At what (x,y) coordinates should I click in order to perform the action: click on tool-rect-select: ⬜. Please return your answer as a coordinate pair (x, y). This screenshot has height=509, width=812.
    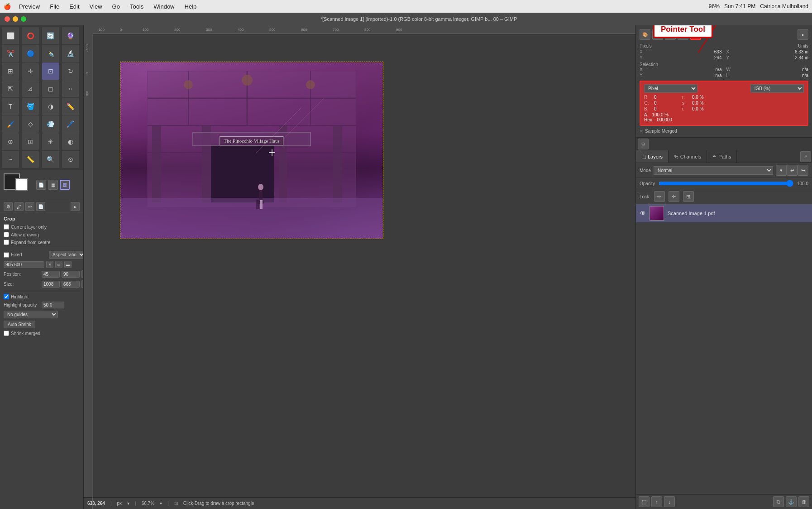
    Looking at the image, I should click on (10, 36).